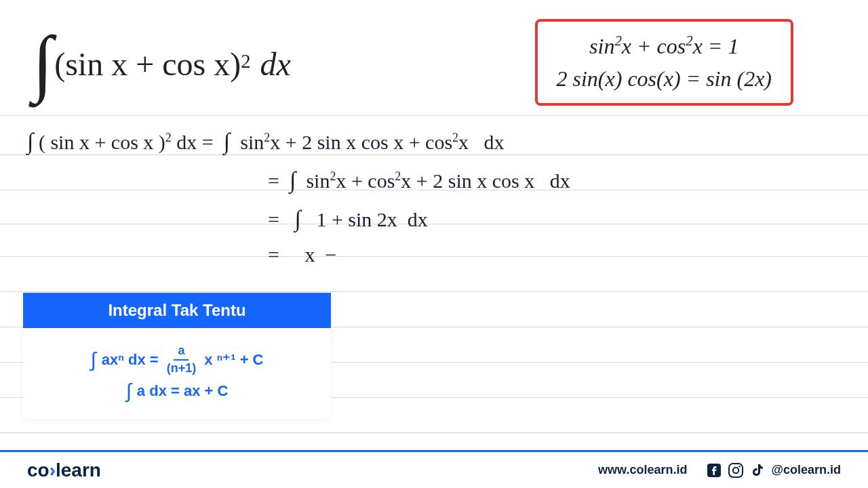 This screenshot has height=488, width=868. What do you see at coordinates (177, 360) in the screenshot?
I see `formula-power-rule: ∫ axⁿ dx = a (n+1) x ⁿ⁺¹ + C` at bounding box center [177, 360].